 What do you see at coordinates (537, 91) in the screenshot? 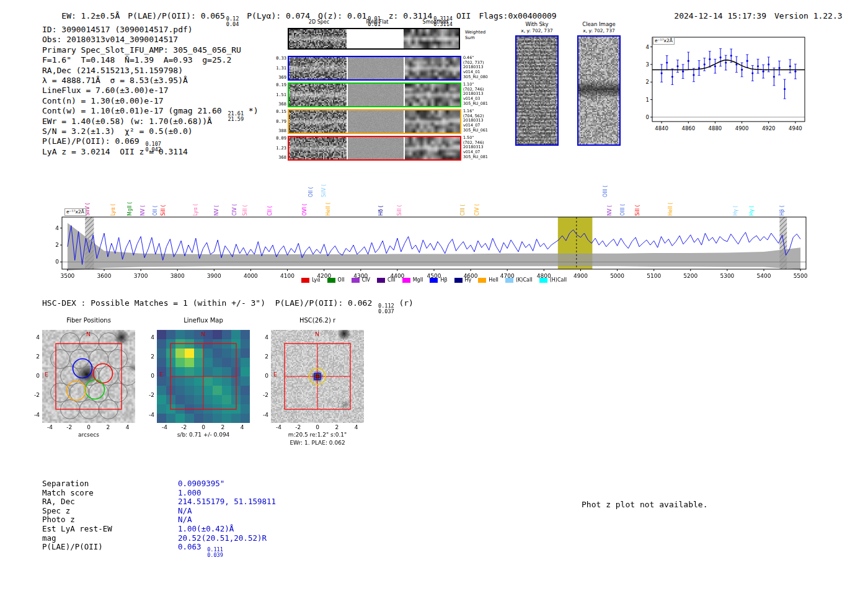
I see `with-sky-image` at bounding box center [537, 91].